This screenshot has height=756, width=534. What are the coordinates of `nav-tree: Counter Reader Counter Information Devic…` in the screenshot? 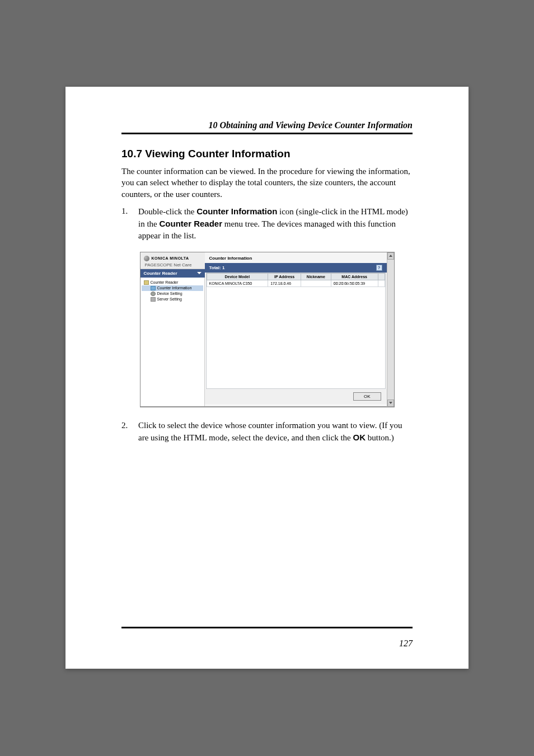 It's located at (172, 342).